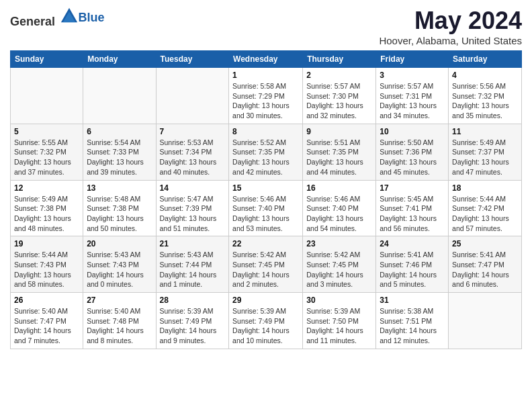  What do you see at coordinates (266, 208) in the screenshot?
I see `calendar-week-row: 12Sunrise: 5:49 AMSunset: 7:38 PMDayligh…` at bounding box center [266, 208].